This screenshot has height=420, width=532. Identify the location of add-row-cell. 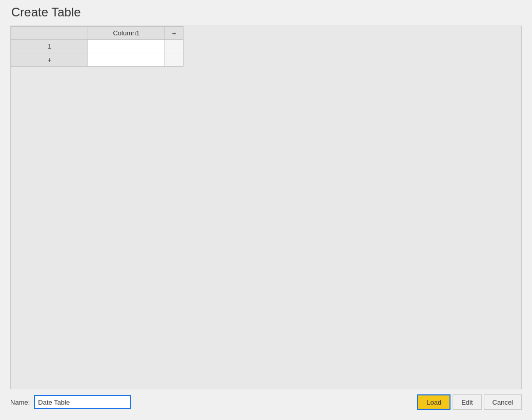
(127, 60).